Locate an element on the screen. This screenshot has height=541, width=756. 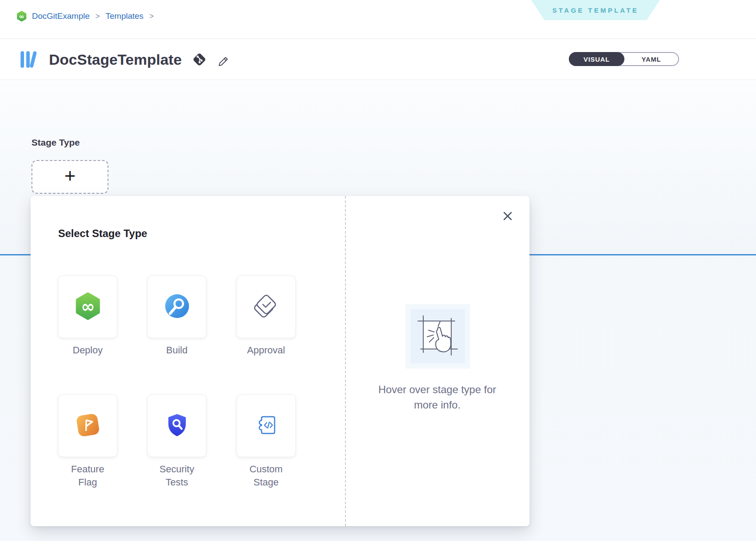
stage-type-label-feature-flag: Feature Flag is located at coordinates (88, 476).